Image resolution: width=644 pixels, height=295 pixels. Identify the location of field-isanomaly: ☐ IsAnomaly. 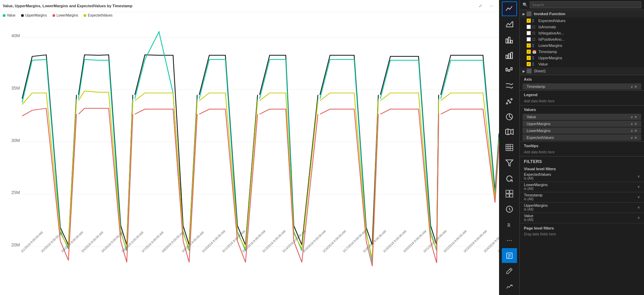
(582, 27).